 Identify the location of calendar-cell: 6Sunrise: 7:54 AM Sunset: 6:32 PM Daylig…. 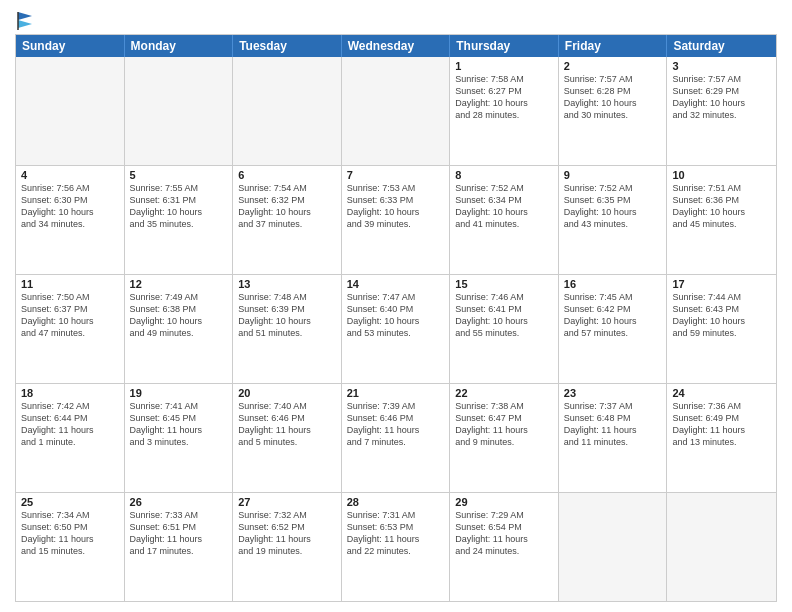
(288, 220).